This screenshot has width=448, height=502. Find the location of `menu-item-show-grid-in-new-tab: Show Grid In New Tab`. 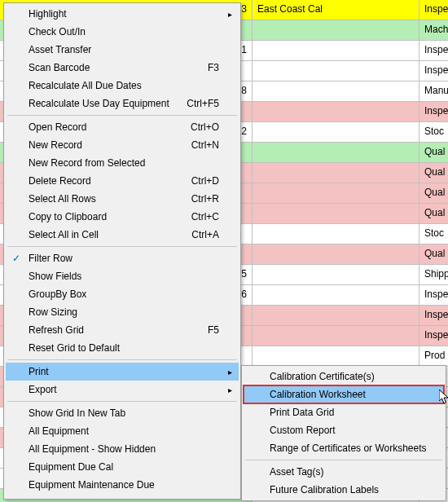

menu-item-show-grid-in-new-tab: Show Grid In New Tab is located at coordinates (122, 413).